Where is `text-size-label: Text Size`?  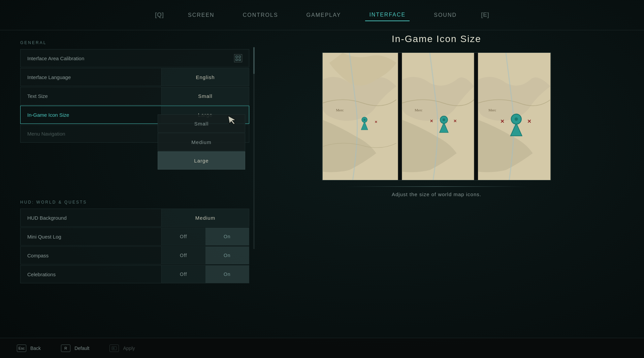 text-size-label: Text Size is located at coordinates (91, 96).